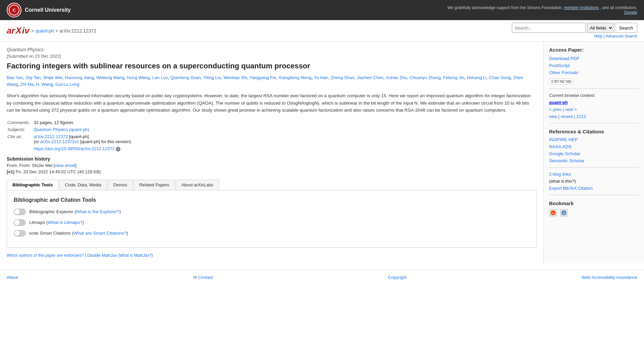 This screenshot has height=362, width=644. I want to click on nasa-ads-link: NASA ADS, so click(594, 147).